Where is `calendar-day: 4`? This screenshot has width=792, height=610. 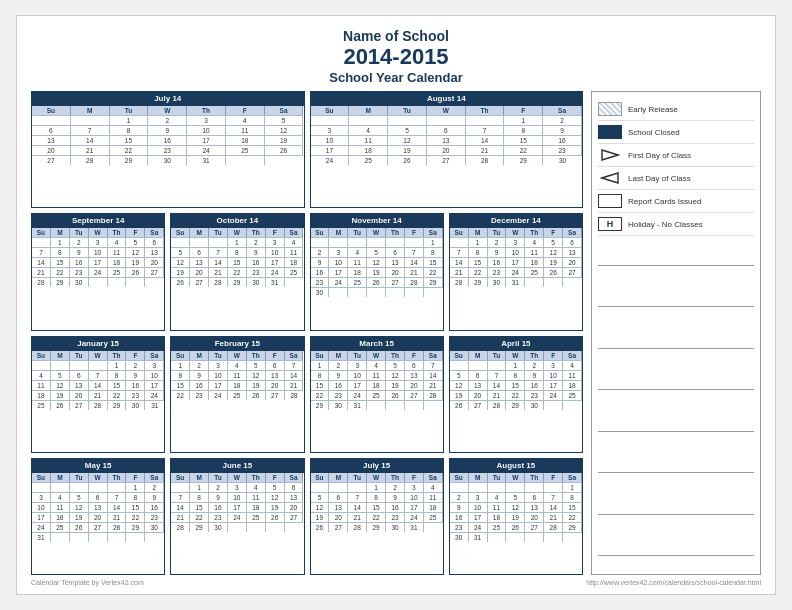
calendar-day: 4 is located at coordinates (434, 487).